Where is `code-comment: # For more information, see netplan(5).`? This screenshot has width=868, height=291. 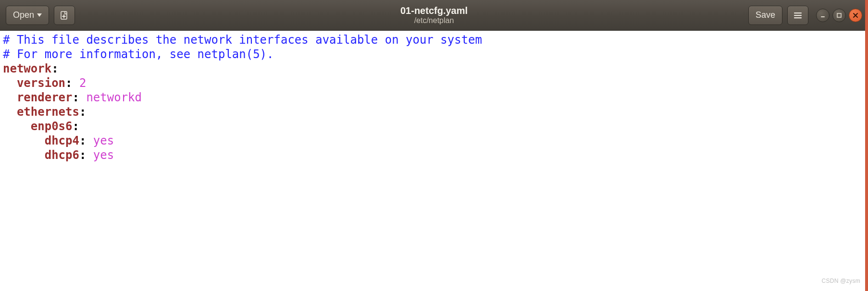 code-comment: # For more information, see netplan(5). is located at coordinates (138, 54).